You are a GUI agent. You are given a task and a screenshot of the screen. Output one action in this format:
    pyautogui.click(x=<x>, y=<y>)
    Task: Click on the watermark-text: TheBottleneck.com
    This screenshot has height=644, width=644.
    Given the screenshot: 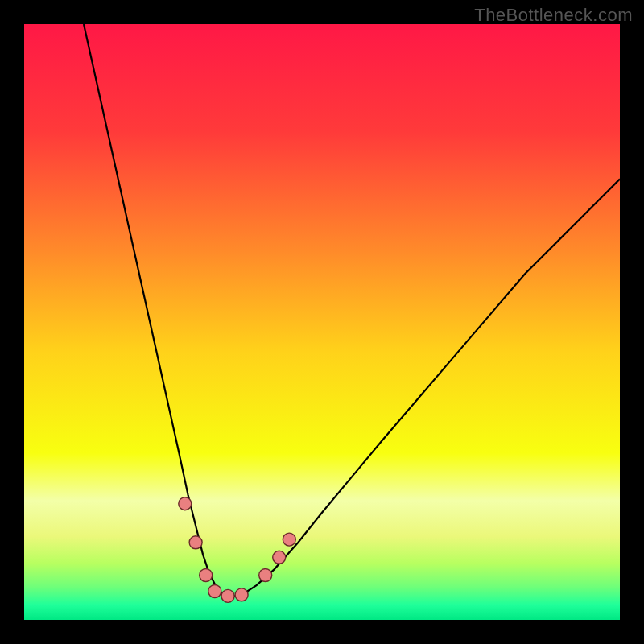 What is the action you would take?
    pyautogui.click(x=554, y=15)
    